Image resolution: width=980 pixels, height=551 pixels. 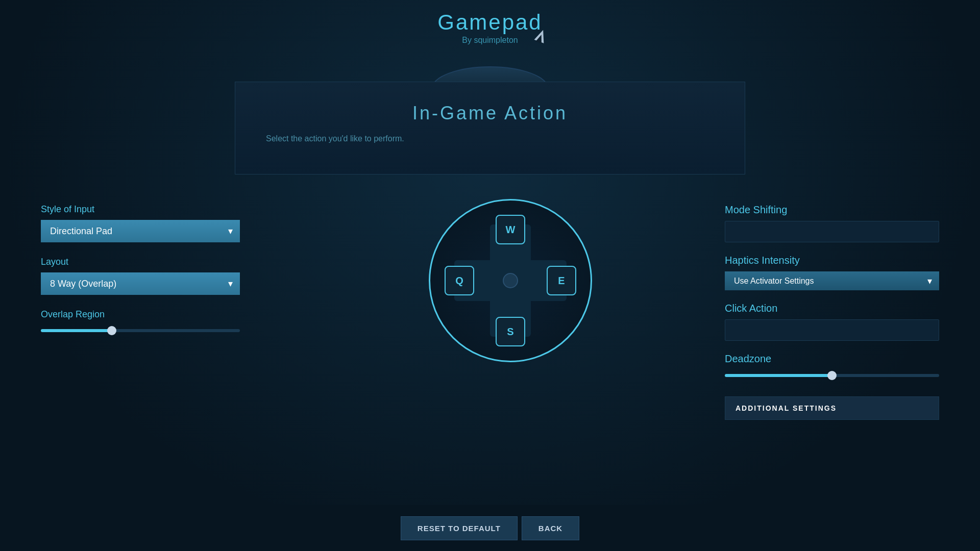 What do you see at coordinates (140, 330) in the screenshot?
I see `overlap-slider-container` at bounding box center [140, 330].